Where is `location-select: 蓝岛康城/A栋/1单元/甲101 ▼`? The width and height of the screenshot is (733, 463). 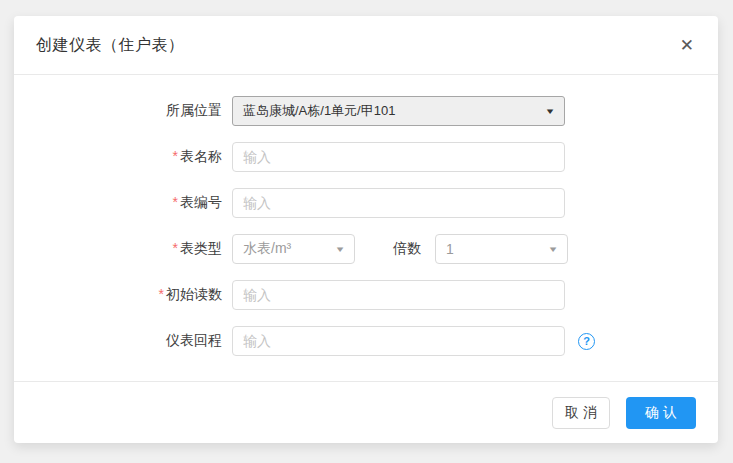 location-select: 蓝岛康城/A栋/1单元/甲101 ▼ is located at coordinates (398, 111).